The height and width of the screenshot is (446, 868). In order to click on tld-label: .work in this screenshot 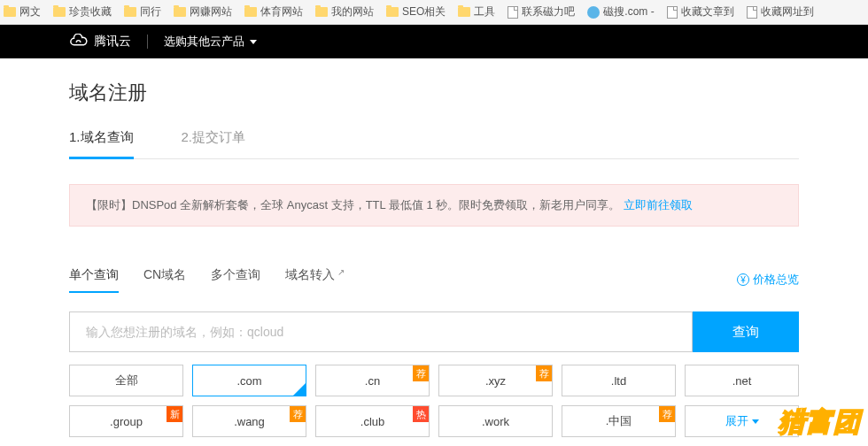, I will do `click(496, 421)`.